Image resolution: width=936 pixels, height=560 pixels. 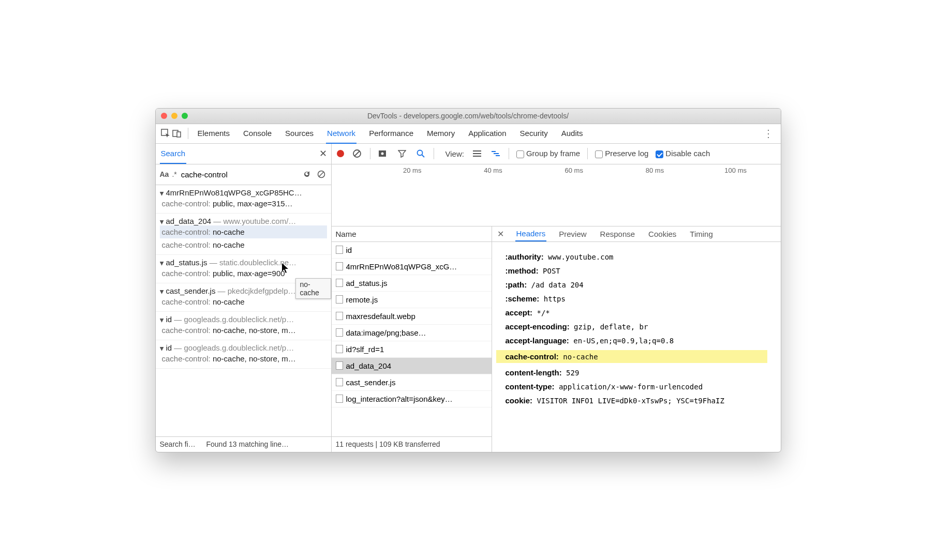 I want to click on header-row: :path: /ad_data_204, so click(x=636, y=284).